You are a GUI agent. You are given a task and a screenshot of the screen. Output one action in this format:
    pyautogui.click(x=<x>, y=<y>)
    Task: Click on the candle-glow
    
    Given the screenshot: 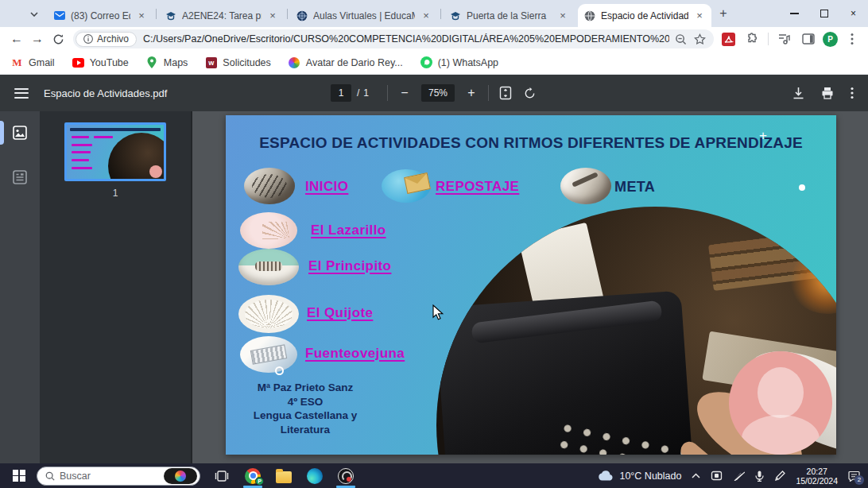 What is the action you would take?
    pyautogui.click(x=812, y=280)
    